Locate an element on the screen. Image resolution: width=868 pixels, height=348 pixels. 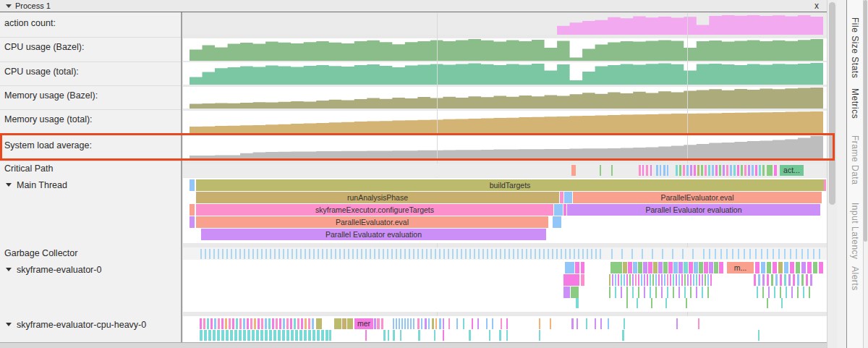
horizontal-scrollbar is located at coordinates (414, 345).